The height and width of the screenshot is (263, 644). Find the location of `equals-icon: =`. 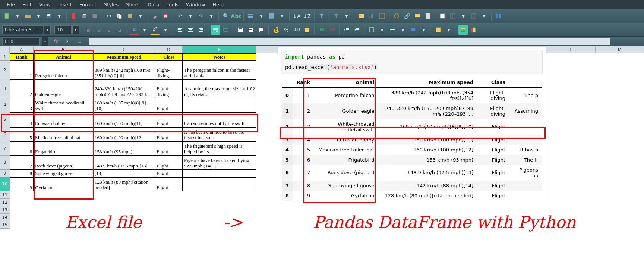

equals-icon: = is located at coordinates (79, 41).